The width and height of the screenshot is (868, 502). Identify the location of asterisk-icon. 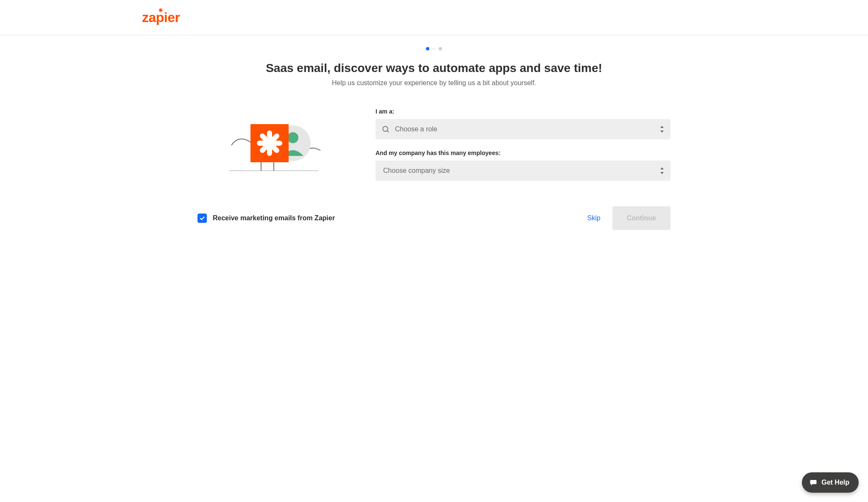
(161, 10).